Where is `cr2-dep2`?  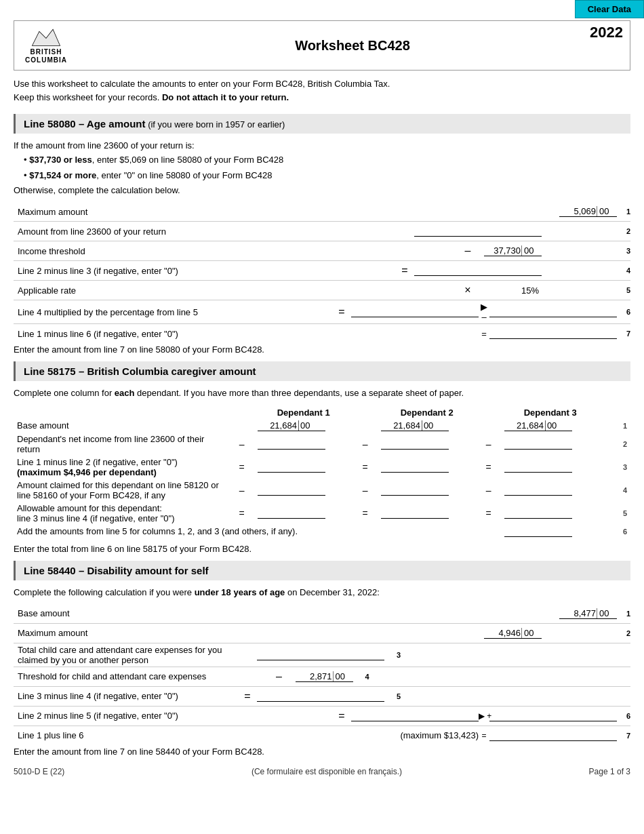
cr2-dep2 is located at coordinates (427, 444).